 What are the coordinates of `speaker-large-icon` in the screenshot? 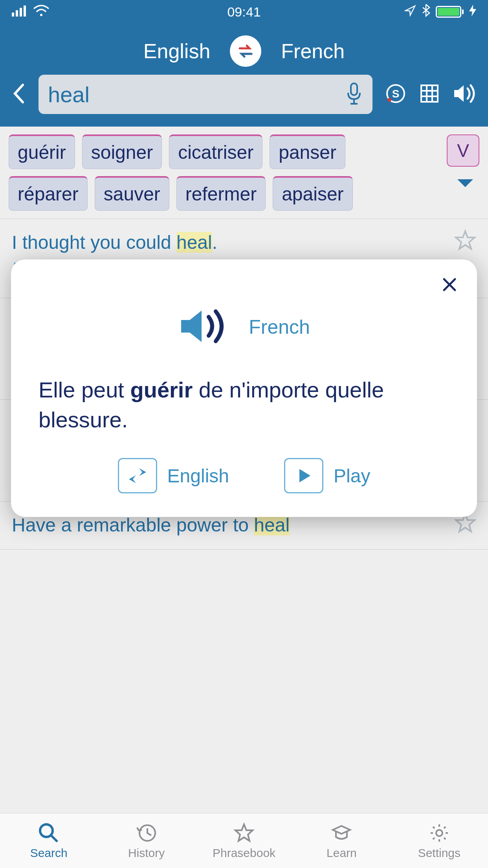 It's located at (205, 327).